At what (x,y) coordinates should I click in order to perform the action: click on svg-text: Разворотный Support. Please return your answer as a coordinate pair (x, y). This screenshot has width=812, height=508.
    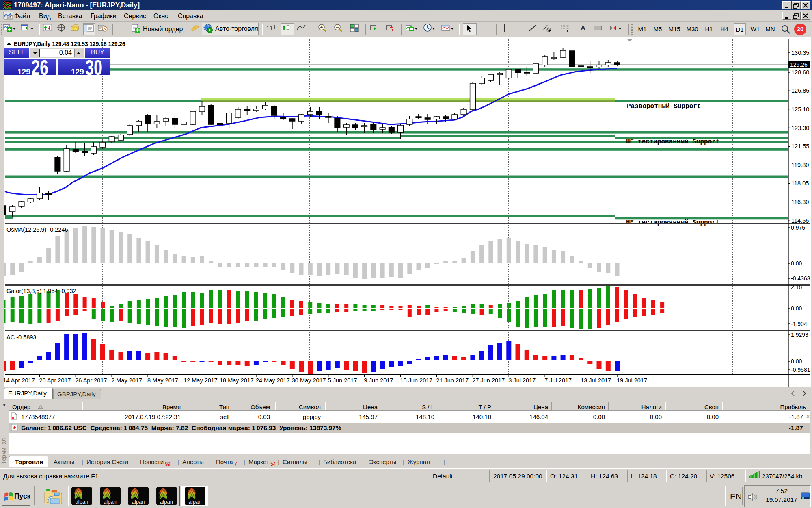
    Looking at the image, I should click on (664, 106).